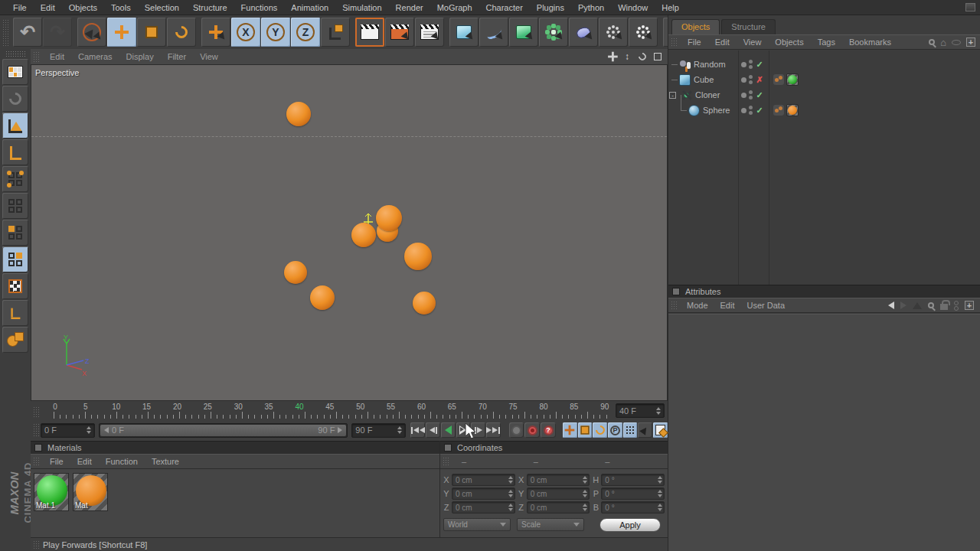  Describe the element at coordinates (640, 410) in the screenshot. I see `current-frame-field: 40 F` at that location.